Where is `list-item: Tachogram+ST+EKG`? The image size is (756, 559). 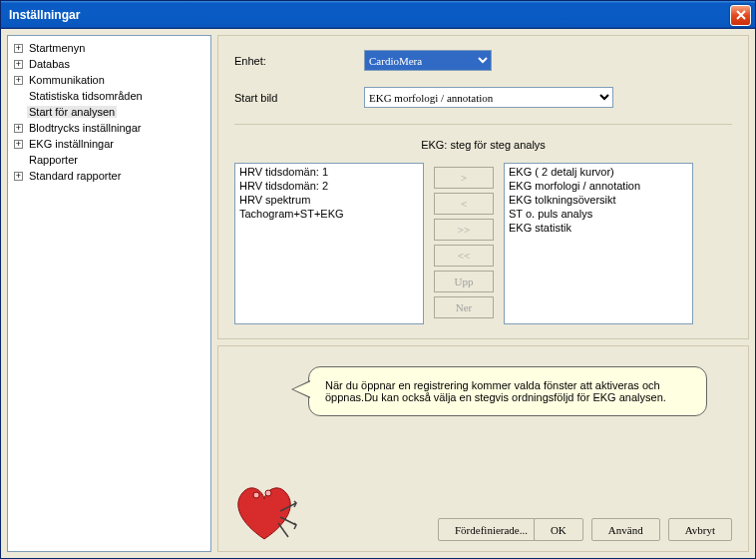 list-item: Tachogram+ST+EKG is located at coordinates (329, 215).